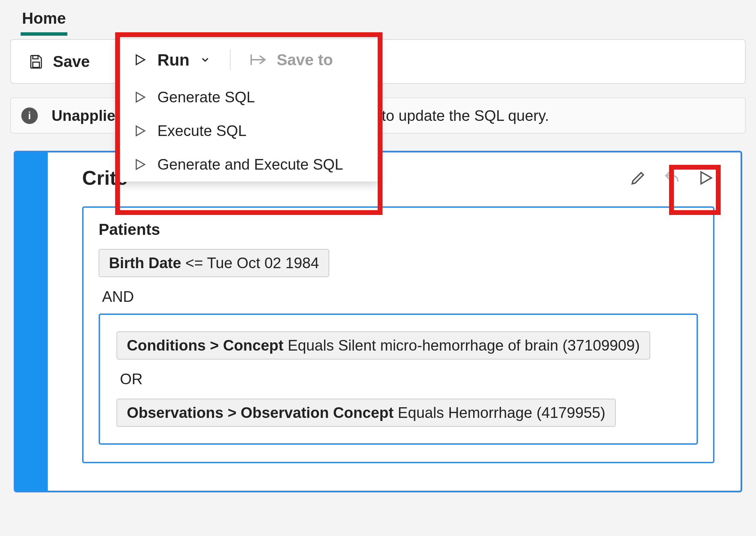 The image size is (756, 536). What do you see at coordinates (383, 345) in the screenshot?
I see `conditions-chip: Conditions > Concept Equals Silent micro…` at bounding box center [383, 345].